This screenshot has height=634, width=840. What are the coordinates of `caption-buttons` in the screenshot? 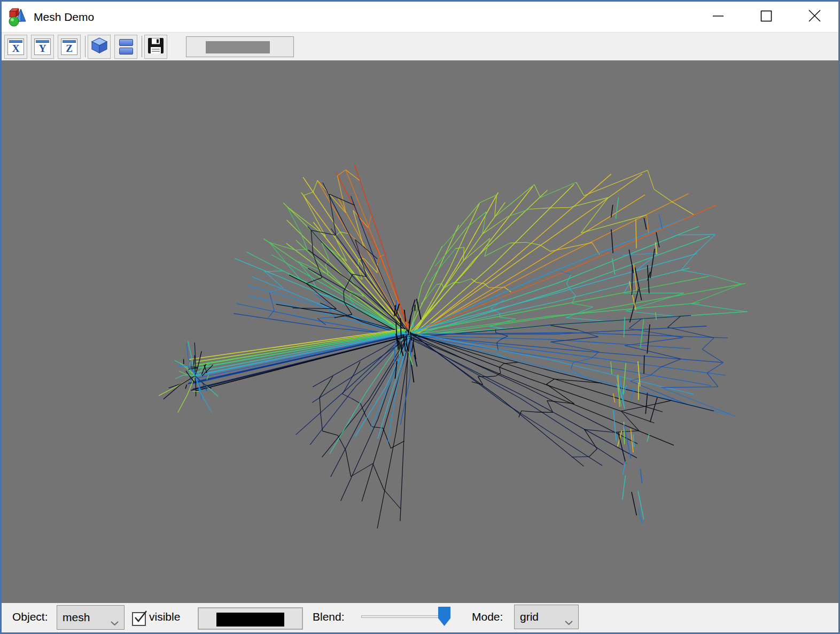 It's located at (766, 17).